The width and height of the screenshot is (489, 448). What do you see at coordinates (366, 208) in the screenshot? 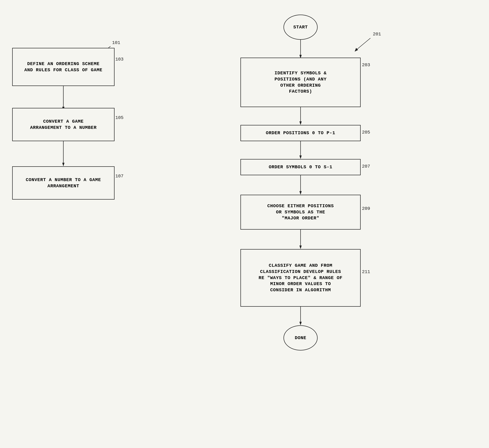
I see `ref-209: 209` at bounding box center [366, 208].